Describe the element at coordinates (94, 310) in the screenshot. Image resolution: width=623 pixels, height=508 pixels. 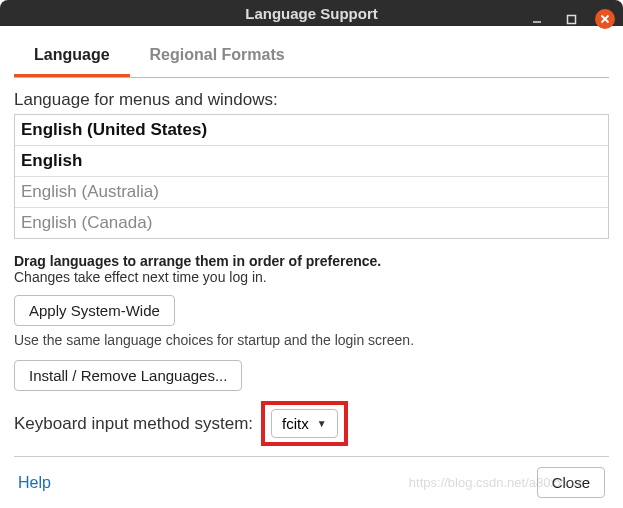
I see `apply-system-wide-button: Apply System-Wide` at that location.